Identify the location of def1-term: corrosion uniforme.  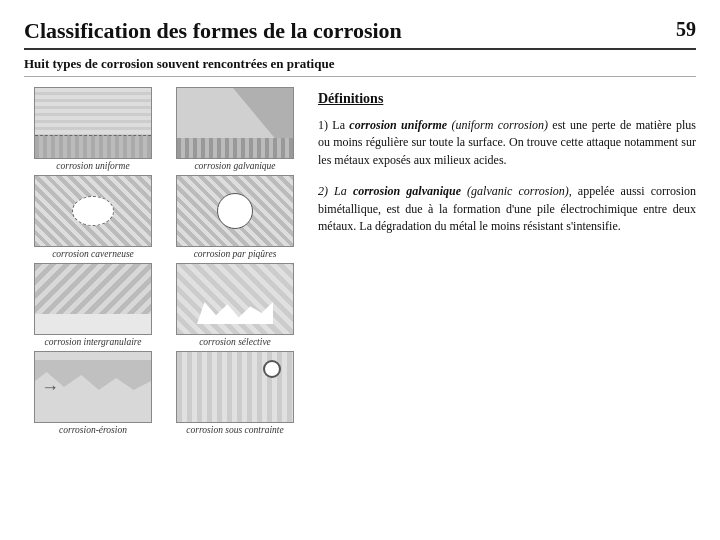
(398, 125).